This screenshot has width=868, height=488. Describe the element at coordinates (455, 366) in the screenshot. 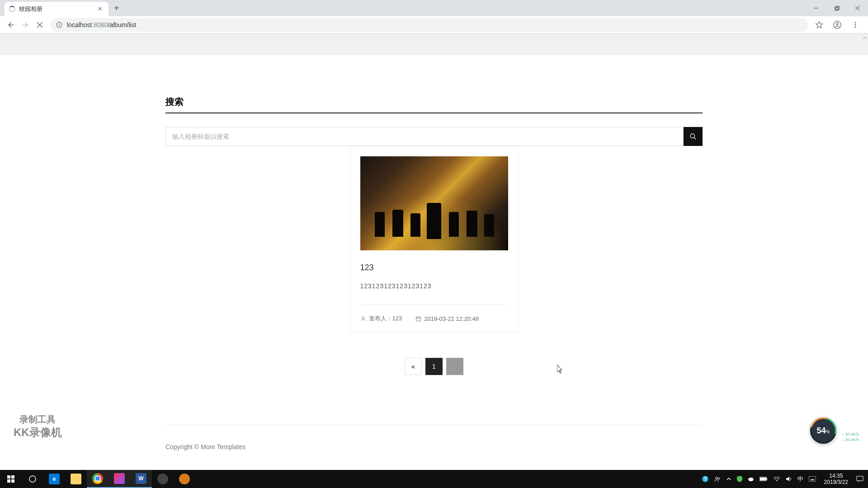

I see `page-next-button` at that location.